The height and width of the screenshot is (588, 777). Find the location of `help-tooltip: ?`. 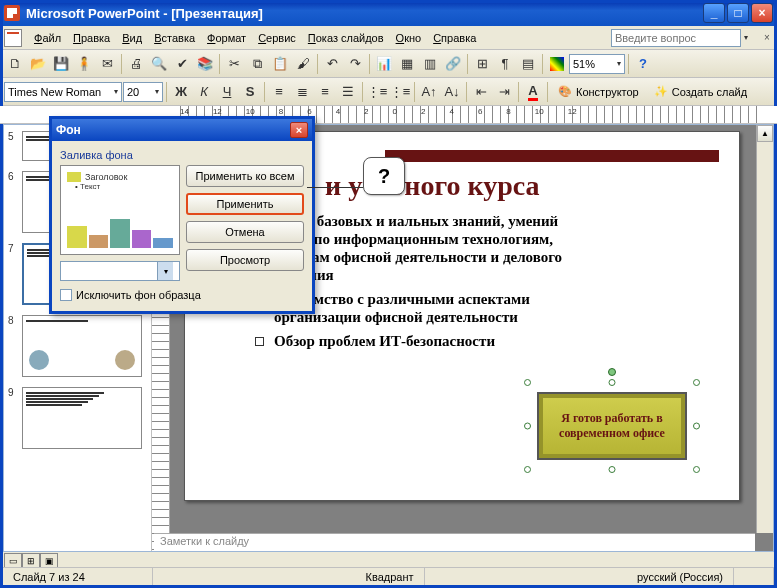

help-tooltip: ? is located at coordinates (384, 176).